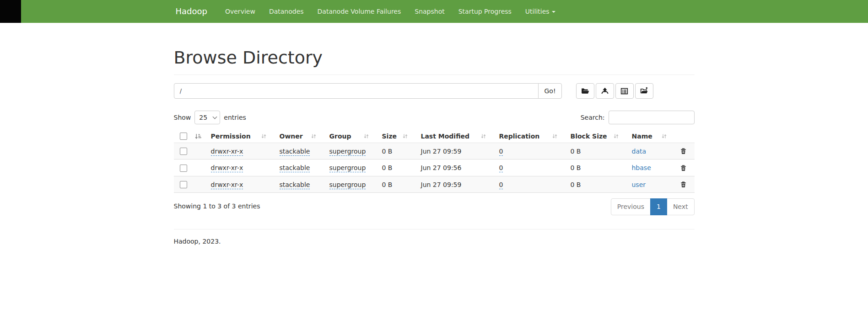 This screenshot has width=868, height=330. Describe the element at coordinates (240, 11) in the screenshot. I see `nav-item-overview: Overview` at that location.